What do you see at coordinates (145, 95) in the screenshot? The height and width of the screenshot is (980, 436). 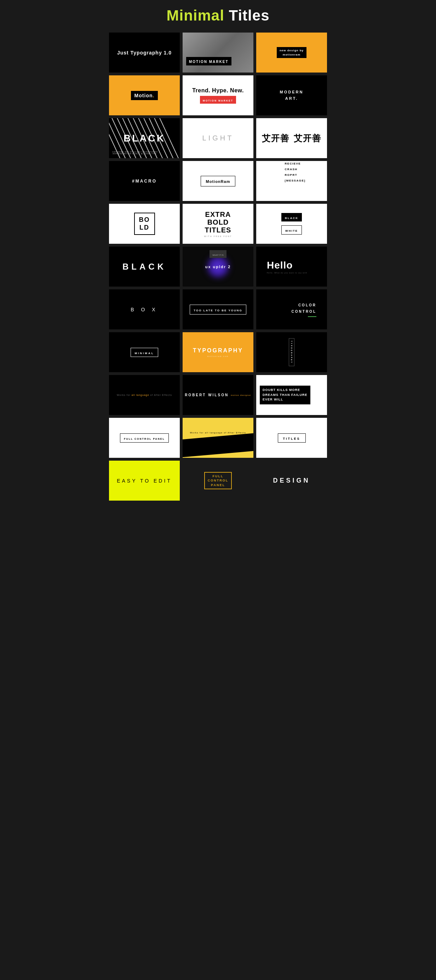 I see `card-motion-dot: Motion.` at bounding box center [145, 95].